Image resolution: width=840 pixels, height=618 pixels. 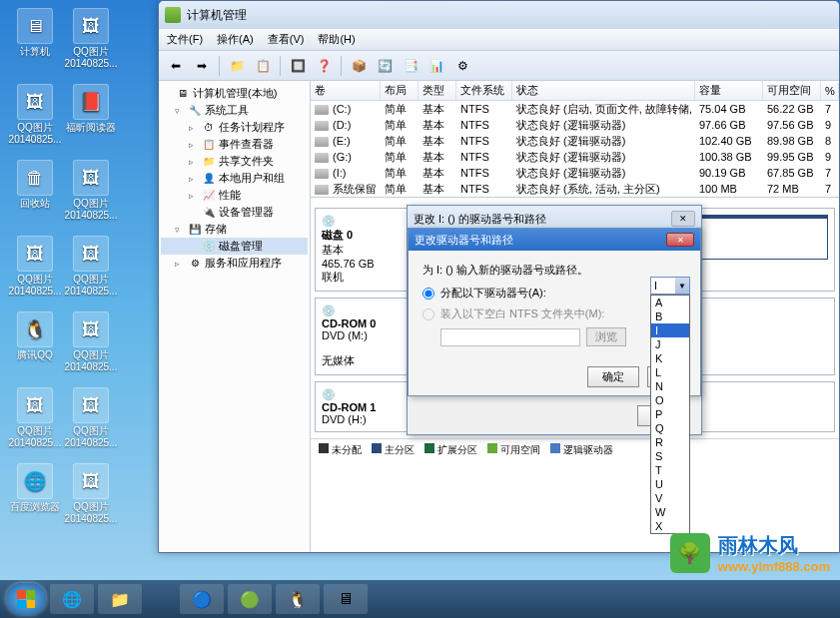 What do you see at coordinates (234, 264) in the screenshot?
I see `tree-services: ▹⚙服务和应用程序` at bounding box center [234, 264].